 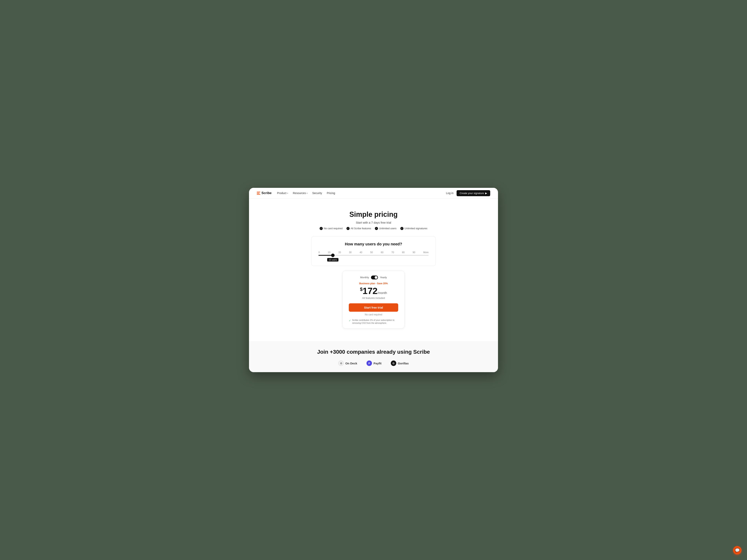 What do you see at coordinates (296, 193) in the screenshot?
I see `nav-left: Scribe Product ▾ Resources ▾ Security Pr…` at bounding box center [296, 193].